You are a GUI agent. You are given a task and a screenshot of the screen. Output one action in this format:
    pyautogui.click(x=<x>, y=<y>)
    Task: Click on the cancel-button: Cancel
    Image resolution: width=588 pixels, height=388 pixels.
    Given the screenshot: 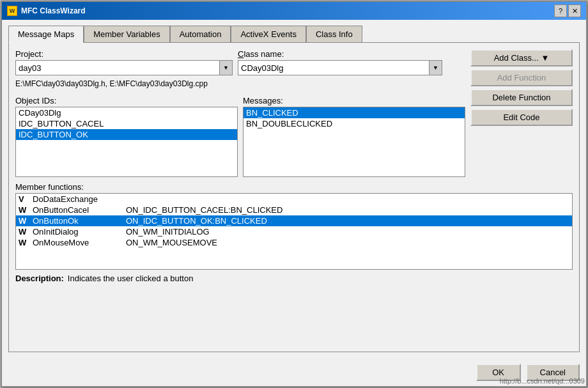 What is the action you would take?
    pyautogui.click(x=553, y=372)
    